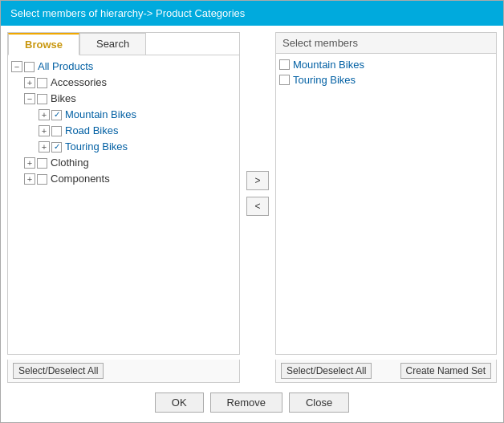  What do you see at coordinates (44, 115) in the screenshot?
I see `expander-mountain-bikes: +` at bounding box center [44, 115].